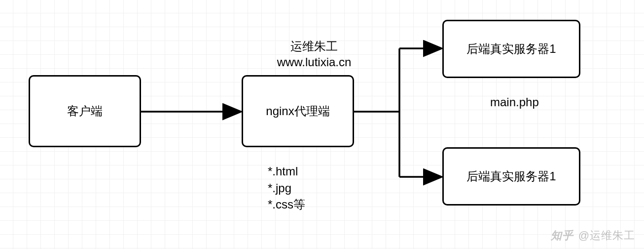 The width and height of the screenshot is (644, 249). I want to click on watermark-text: @运维朱工, so click(607, 236).